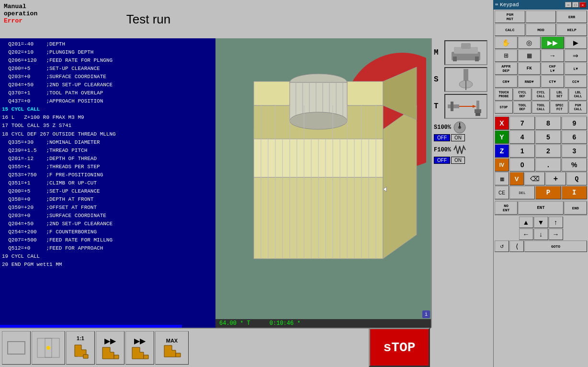 The height and width of the screenshot is (367, 588). What do you see at coordinates (541, 222) in the screenshot?
I see `nav-down-button: ▼` at bounding box center [541, 222].